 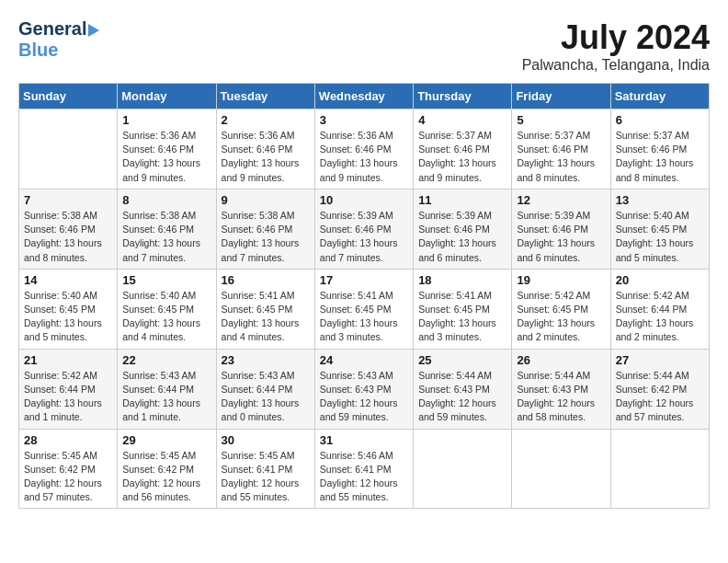 I want to click on day-number: 10, so click(x=364, y=201).